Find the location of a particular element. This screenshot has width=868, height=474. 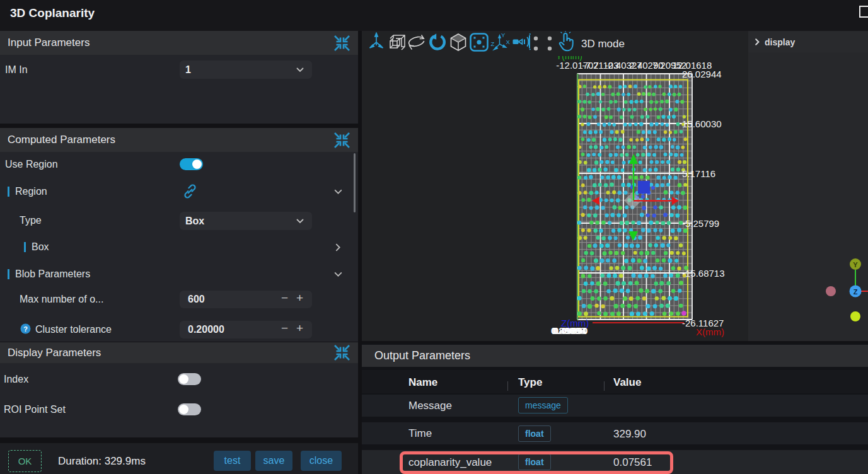

svg-text: X is located at coordinates (508, 42).